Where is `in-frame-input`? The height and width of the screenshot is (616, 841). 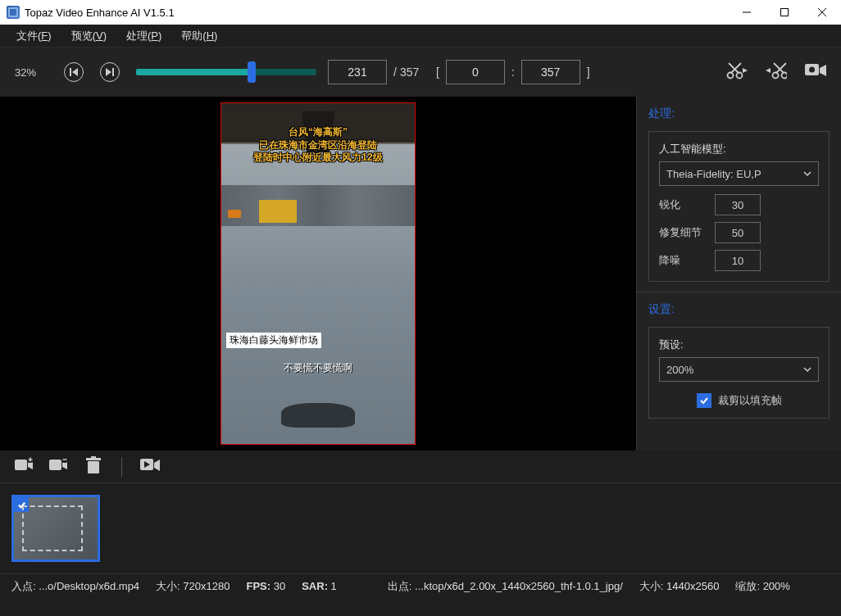
in-frame-input is located at coordinates (475, 72).